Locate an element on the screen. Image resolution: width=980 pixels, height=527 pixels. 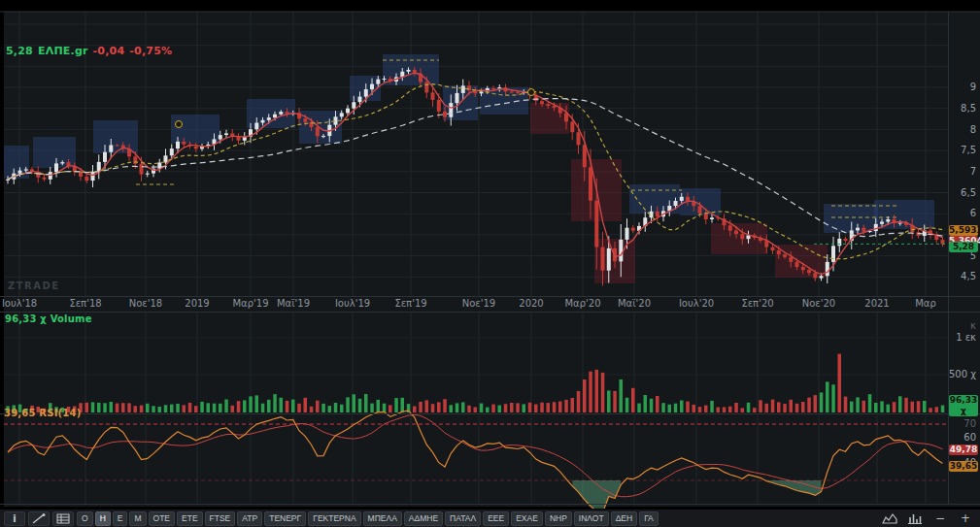
last-price: 5,28 is located at coordinates (19, 50).